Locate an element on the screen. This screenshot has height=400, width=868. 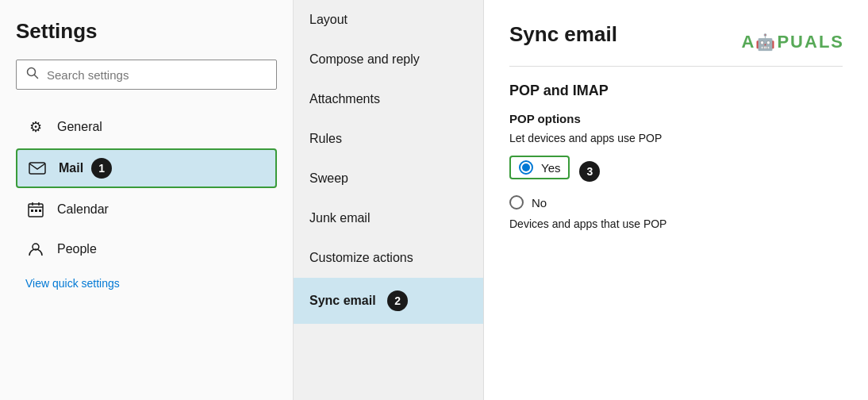
gear-icon: ⚙ is located at coordinates (36, 127).